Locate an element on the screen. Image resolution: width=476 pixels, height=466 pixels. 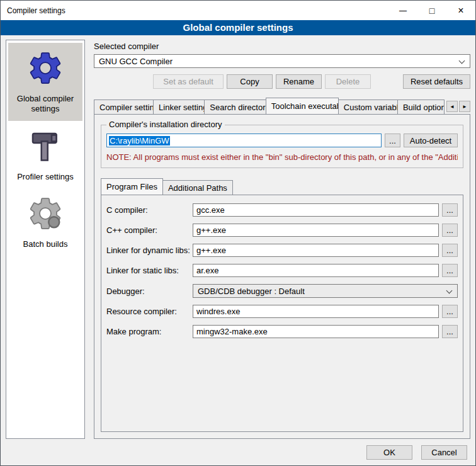
compiler-actions: Set as default Copy Rename Delete Reset … is located at coordinates (282, 82).